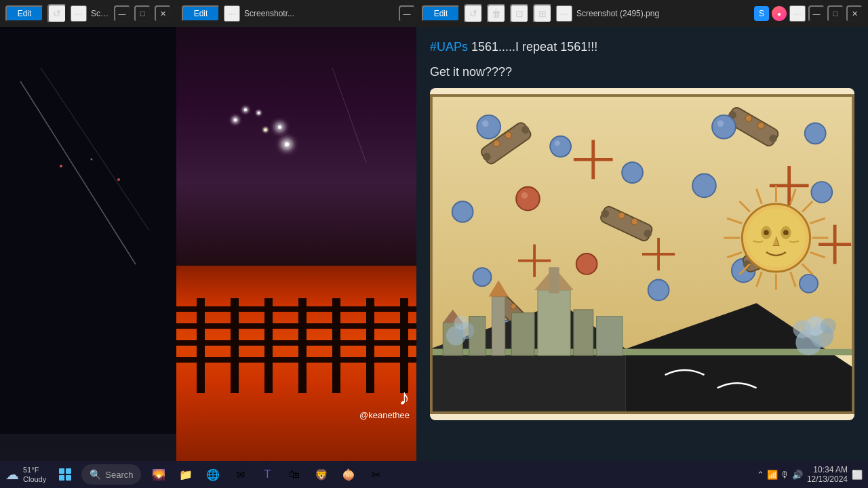  I want to click on weather-icon: ☁, so click(12, 474).